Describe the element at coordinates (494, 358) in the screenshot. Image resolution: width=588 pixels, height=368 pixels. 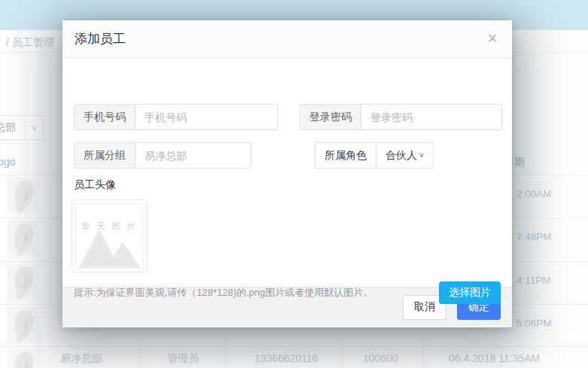
I see `table-cell-date: 06.4.2018 11:35AM` at that location.